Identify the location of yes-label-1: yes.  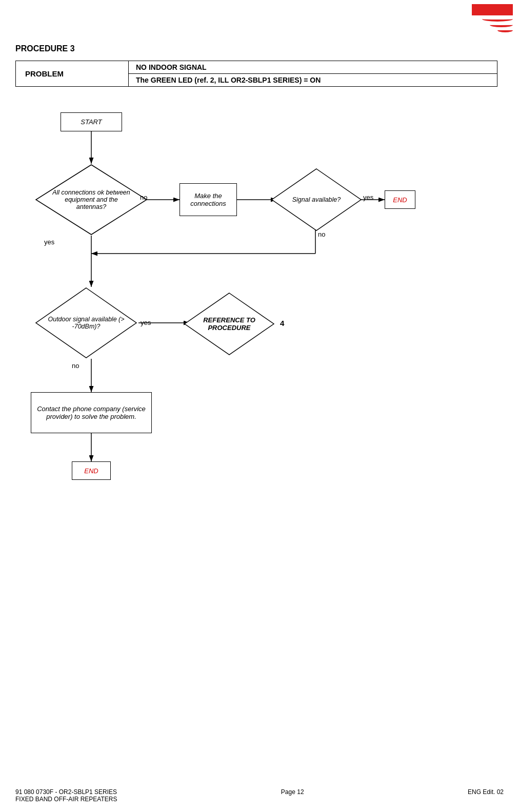
(49, 242).